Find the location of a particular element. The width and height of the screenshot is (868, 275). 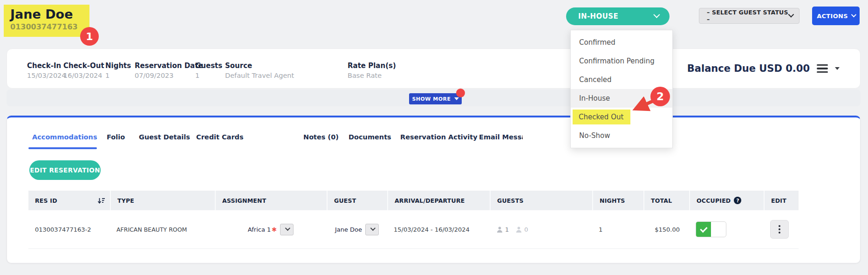

menu-item-confirmation-pending: Confirmation Pending is located at coordinates (622, 61).